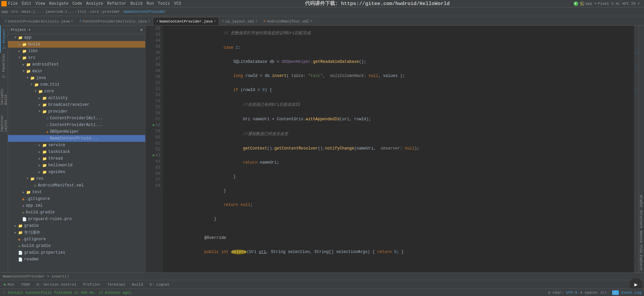 This screenshot has width=644, height=296. Describe the element at coordinates (39, 21) in the screenshot. I see `tab-contentprovideractivity: J ContentProviderActivity.java ×` at that location.